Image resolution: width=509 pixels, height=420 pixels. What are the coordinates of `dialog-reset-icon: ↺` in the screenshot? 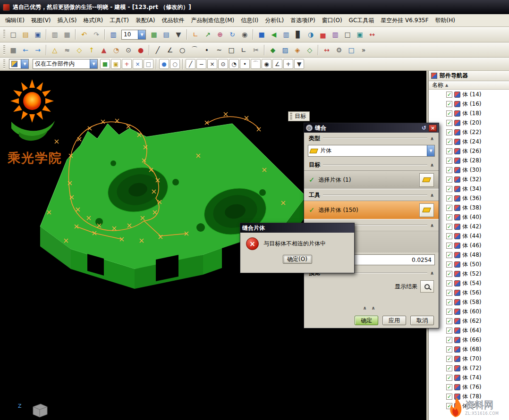 It's located at (424, 128).